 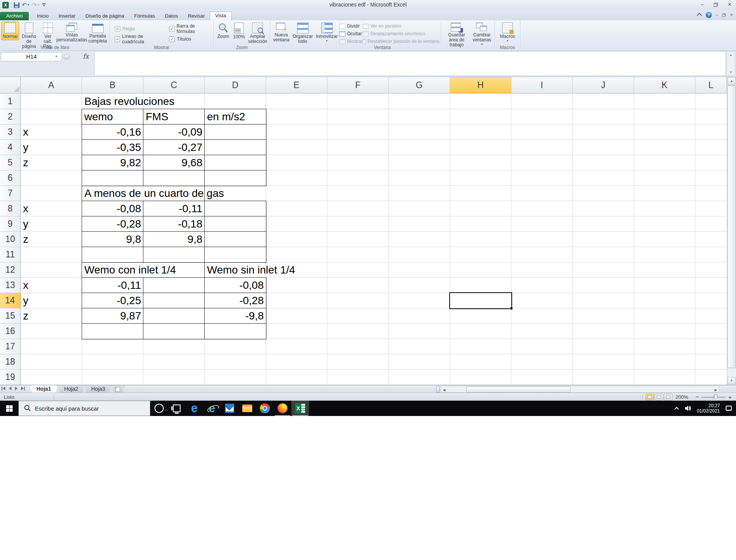 I want to click on cell-D13: -0,08, so click(x=235, y=285).